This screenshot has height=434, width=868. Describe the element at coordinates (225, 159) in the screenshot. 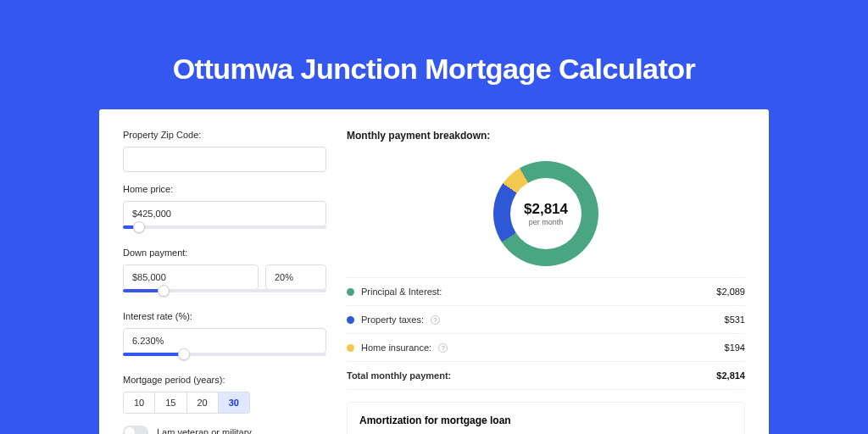

I see `zip-input` at that location.